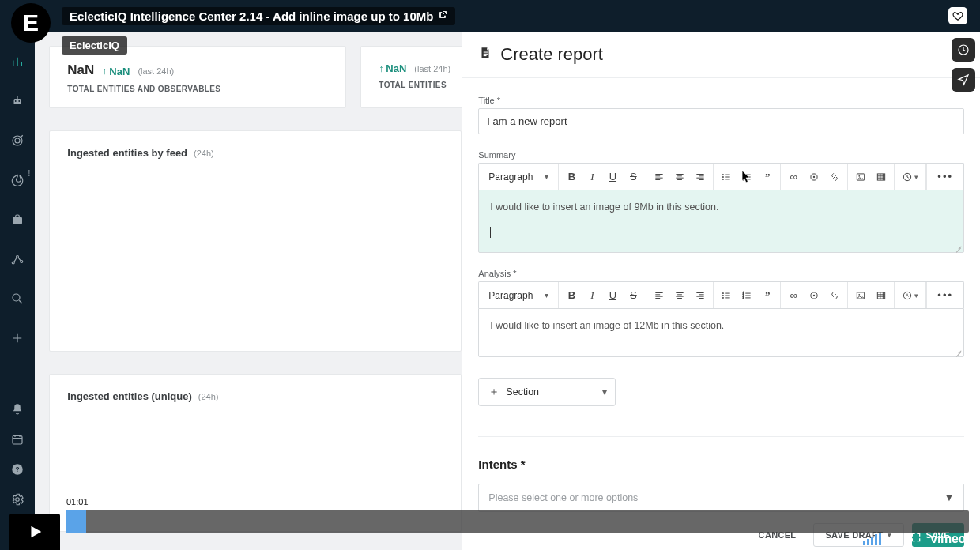 This screenshot has height=550, width=980. What do you see at coordinates (81, 70) in the screenshot?
I see `stat-value: NaN` at bounding box center [81, 70].